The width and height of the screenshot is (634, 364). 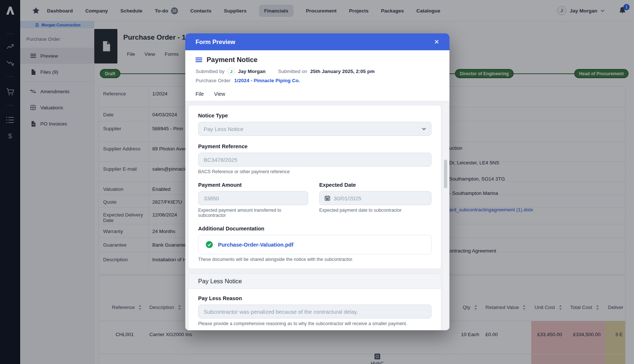 What do you see at coordinates (253, 198) in the screenshot?
I see `payment-amount-input` at bounding box center [253, 198].